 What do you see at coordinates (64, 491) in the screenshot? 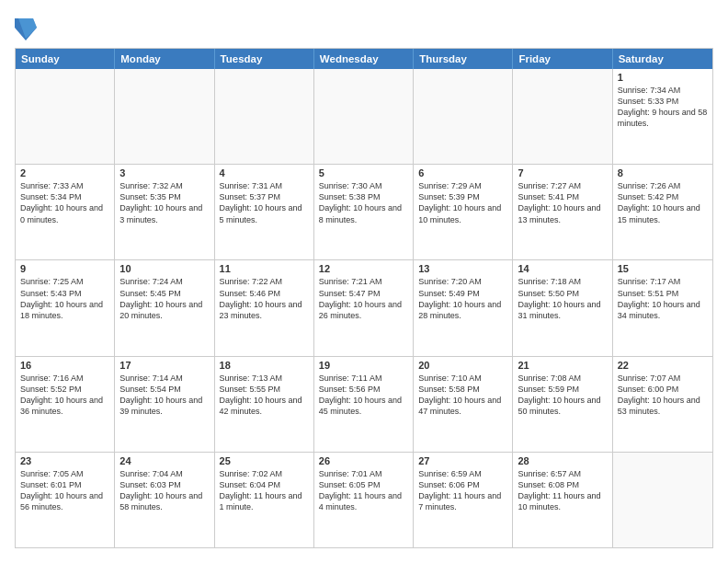
I see `day-info: Sunrise: 7:05 AM Sunset: 6:01 PM Dayligh…` at bounding box center [64, 491].